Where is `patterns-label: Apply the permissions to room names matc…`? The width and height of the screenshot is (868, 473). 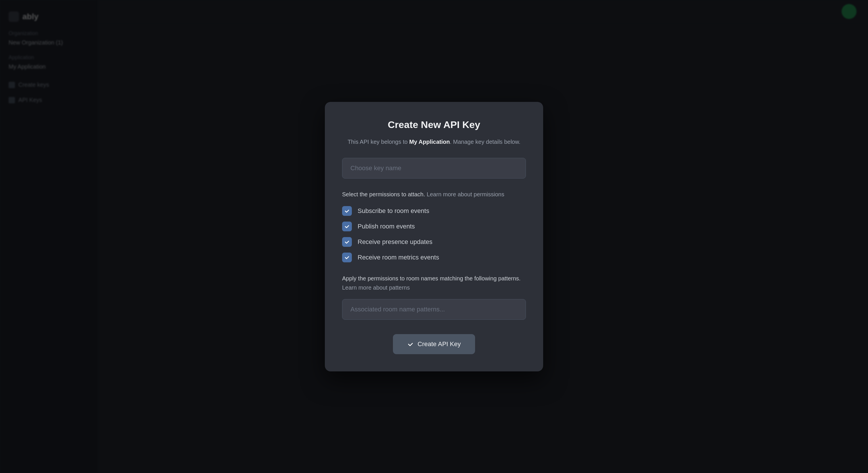
patterns-label: Apply the permissions to room names matc… is located at coordinates (434, 283).